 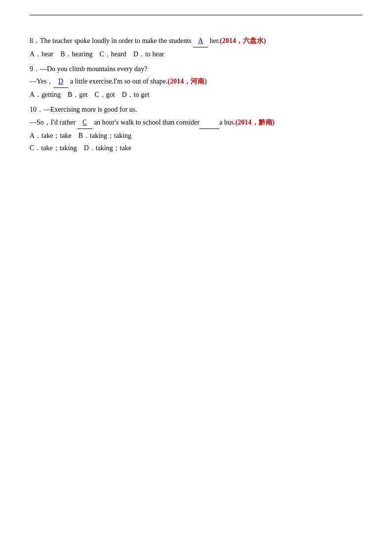 I want to click on q10-answer-line: —So，I'd rather C an hour's walk to schoo…, so click(x=196, y=123).